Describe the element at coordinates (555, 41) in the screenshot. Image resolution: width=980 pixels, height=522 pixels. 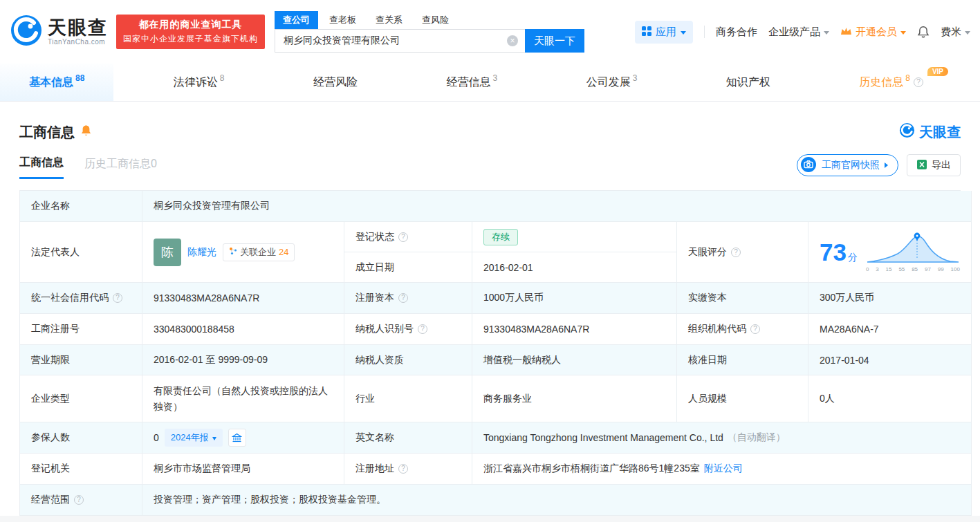
I see `search-button: 天眼一下` at that location.